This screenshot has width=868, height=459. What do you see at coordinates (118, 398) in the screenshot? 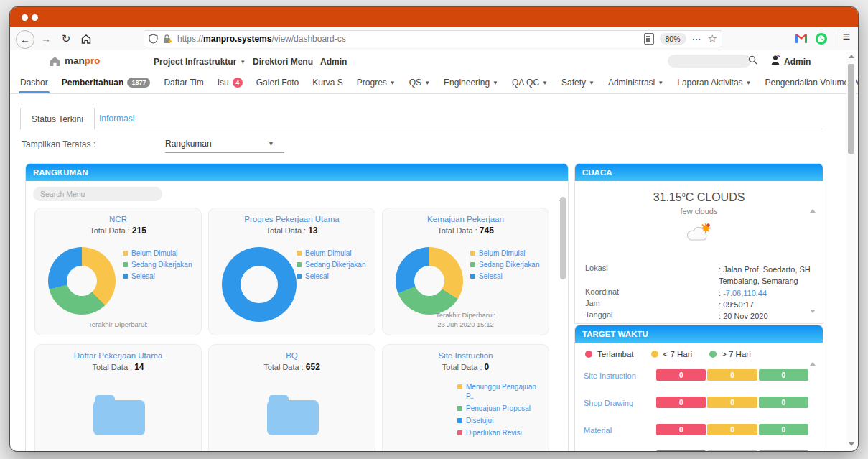
I see `card-daftar-pekerjaan-utama: Daftar Pekerjaan Utama Total Data : 14` at bounding box center [118, 398].